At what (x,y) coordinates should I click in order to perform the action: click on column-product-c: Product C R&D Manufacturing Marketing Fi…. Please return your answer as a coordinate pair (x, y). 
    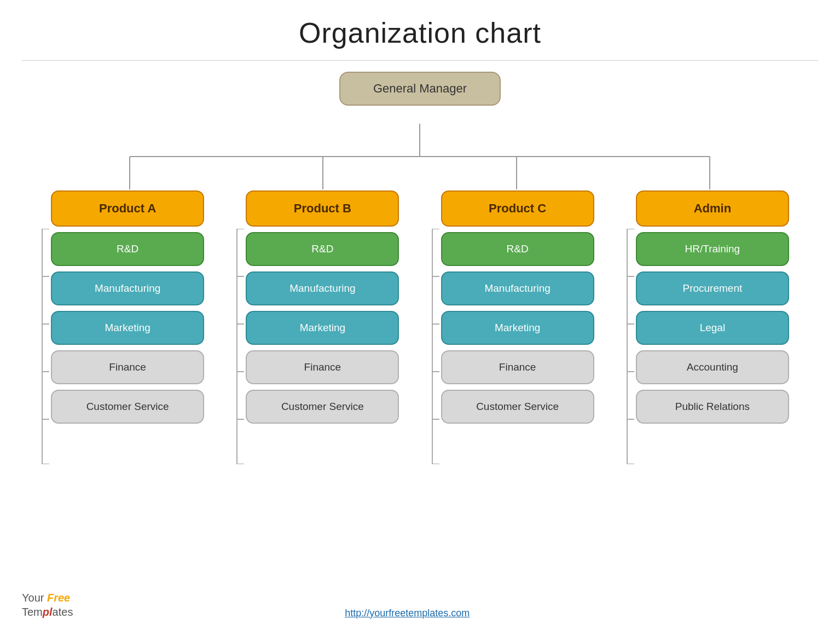
    Looking at the image, I should click on (518, 307).